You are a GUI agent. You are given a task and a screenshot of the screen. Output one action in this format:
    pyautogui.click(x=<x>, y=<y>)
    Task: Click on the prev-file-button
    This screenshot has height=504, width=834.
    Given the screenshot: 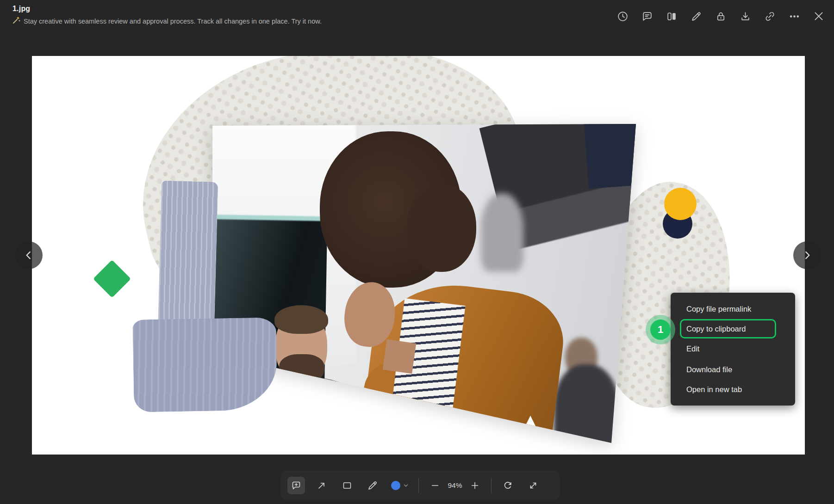 What is the action you would take?
    pyautogui.click(x=29, y=255)
    